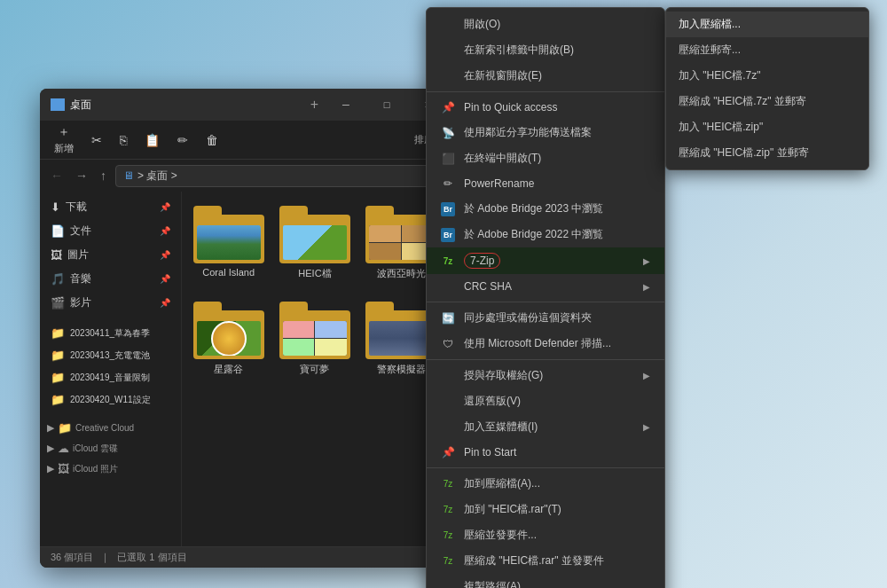 The width and height of the screenshot is (887, 588). I want to click on cm-add-rar: 7z 加到 "HEIC檔.rar"(T), so click(546, 509).